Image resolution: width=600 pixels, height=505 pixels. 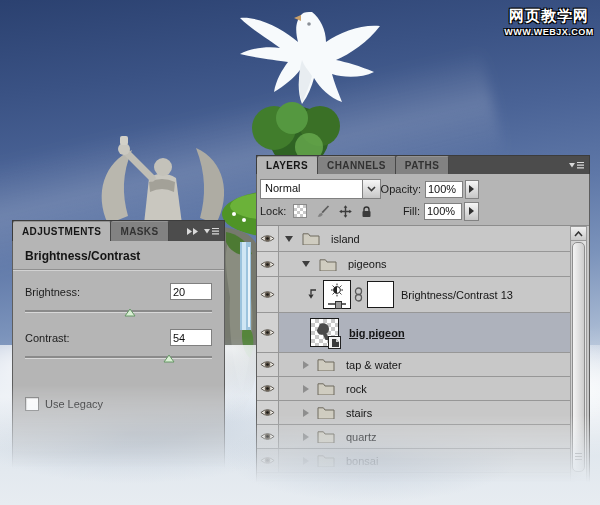 I want to click on layer-row-quartz: quartz, so click(x=414, y=437).